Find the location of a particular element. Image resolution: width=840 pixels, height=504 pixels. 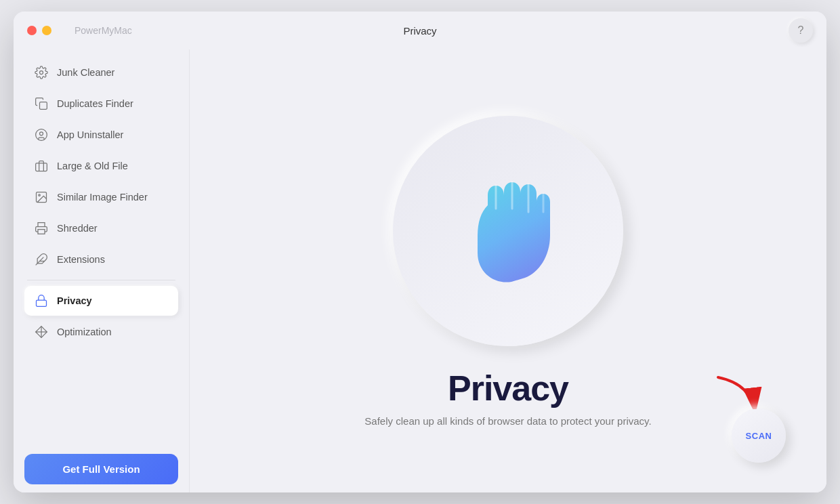

hero-title: Privacy is located at coordinates (508, 388).